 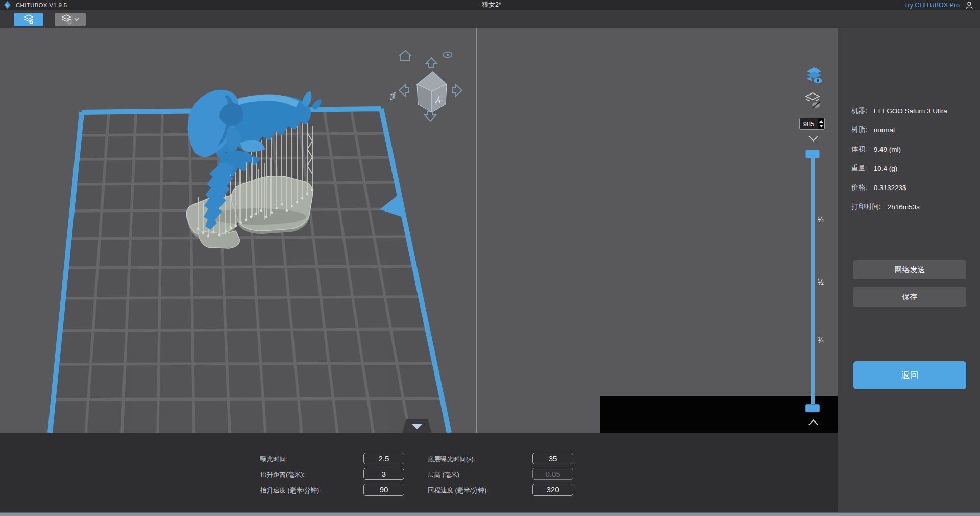 What do you see at coordinates (67, 19) in the screenshot?
I see `slice-file-icon` at bounding box center [67, 19].